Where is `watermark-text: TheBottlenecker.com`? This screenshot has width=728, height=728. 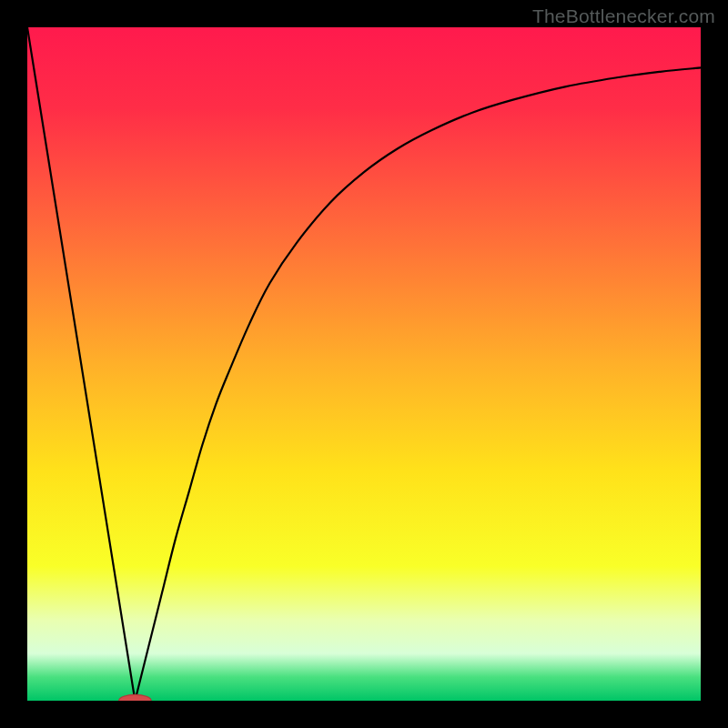
watermark-text: TheBottlenecker.com is located at coordinates (624, 16).